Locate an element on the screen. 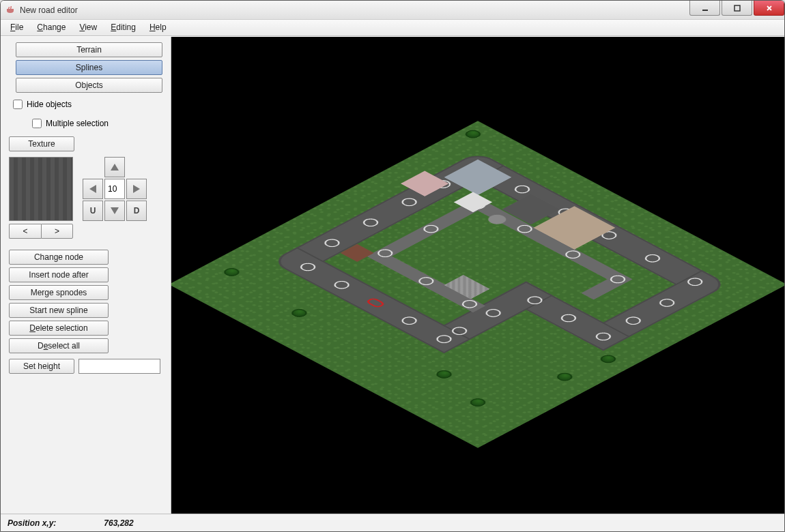  delete-selection-button: Delete selection is located at coordinates (59, 328).